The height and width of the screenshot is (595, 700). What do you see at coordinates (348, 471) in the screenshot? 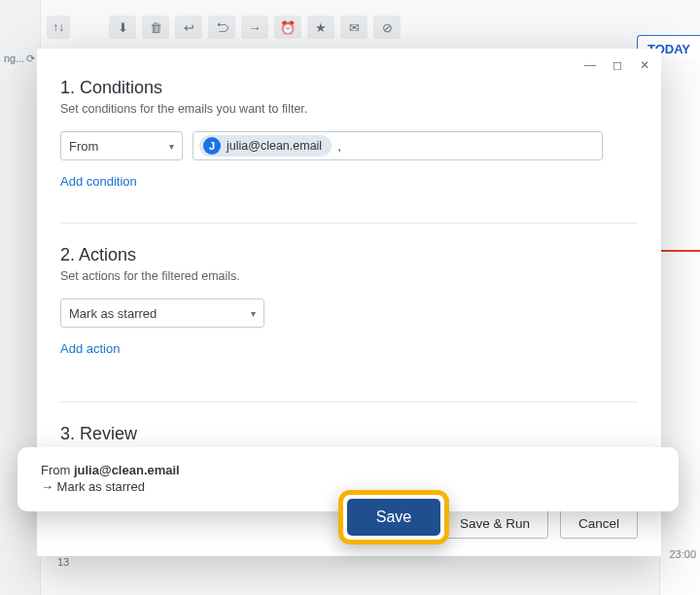
I see `review-line-1: From julia@clean.email` at bounding box center [348, 471].